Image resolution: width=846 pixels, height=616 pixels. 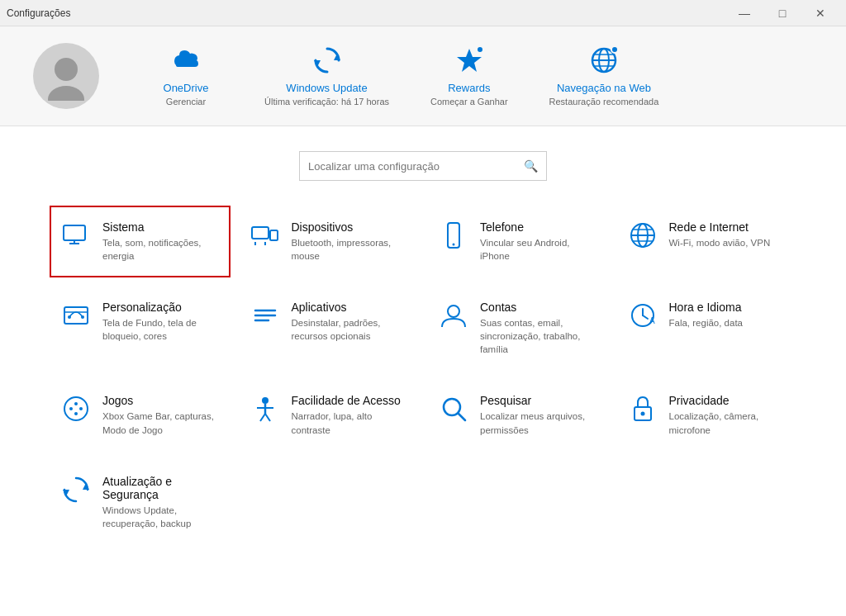 I want to click on settings-item-dispositivos: Dispositivos Bluetooth, impressoras, mou…, so click(x=329, y=241).